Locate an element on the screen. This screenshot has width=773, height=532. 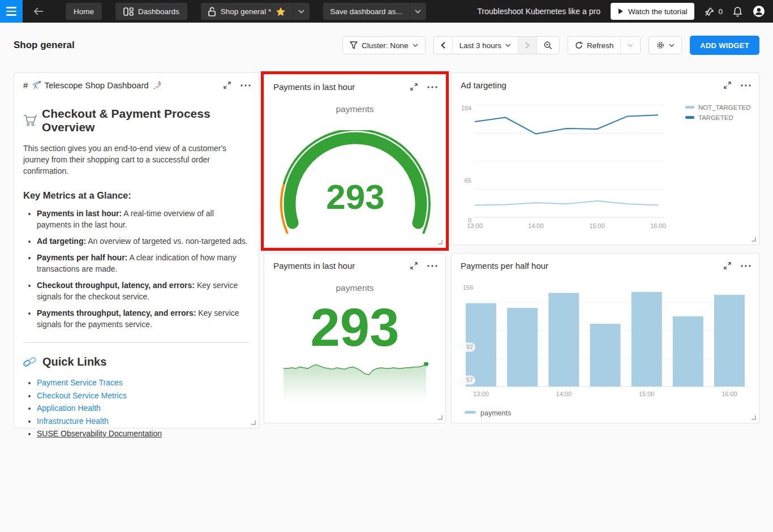
payments-per-half-hour-widget: Payments per half hour 156925713:0014:00… is located at coordinates (605, 338).